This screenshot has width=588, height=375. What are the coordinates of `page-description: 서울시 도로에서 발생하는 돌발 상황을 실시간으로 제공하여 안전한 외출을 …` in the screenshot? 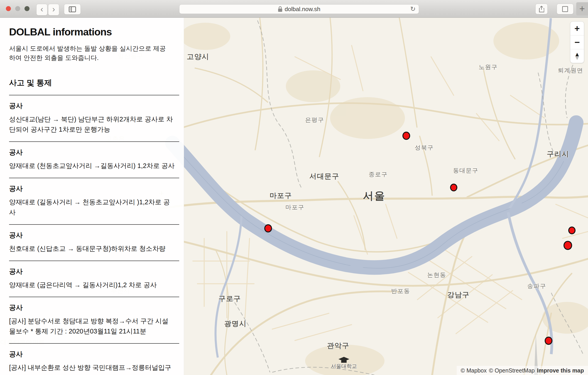 It's located at (90, 53).